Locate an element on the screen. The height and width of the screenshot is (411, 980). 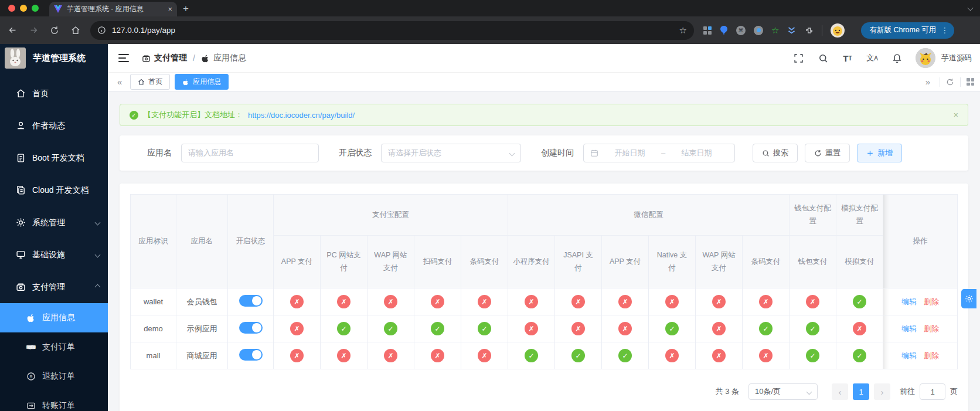
username: 芋道源码 is located at coordinates (957, 58).